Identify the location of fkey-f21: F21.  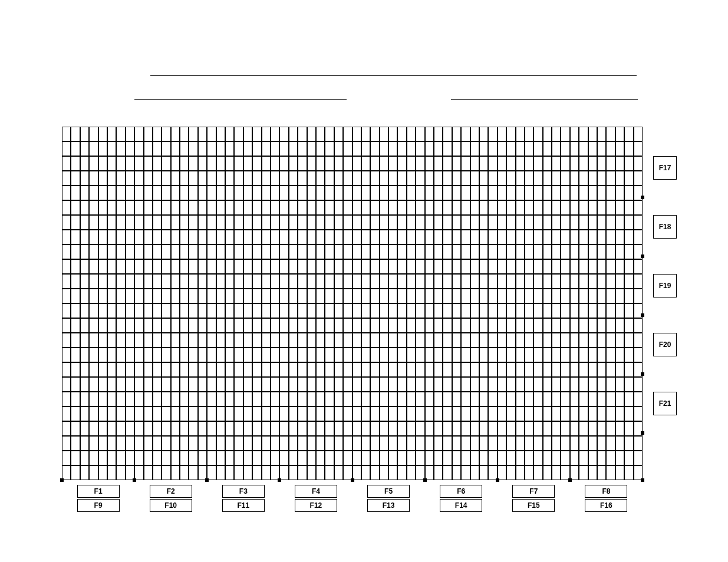
(665, 404).